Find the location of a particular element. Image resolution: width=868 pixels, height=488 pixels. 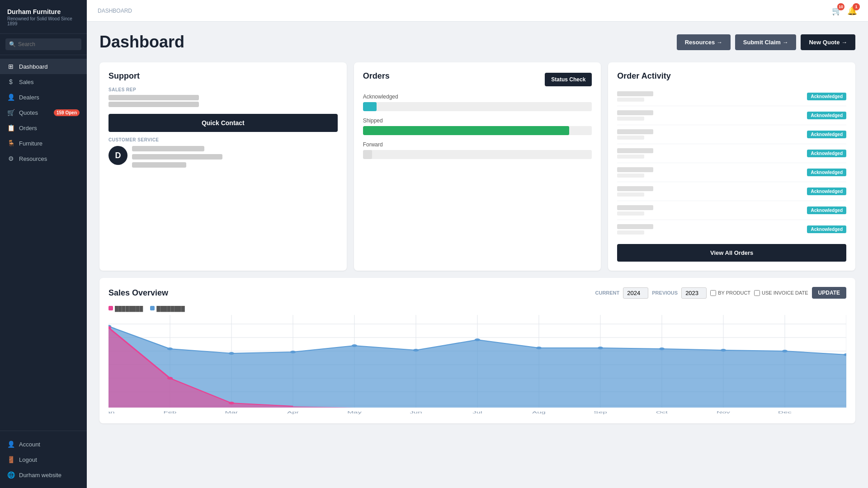

sidebar-bottom: 👤 Account 🚪 Logout 🌐 Durham website is located at coordinates (43, 459).